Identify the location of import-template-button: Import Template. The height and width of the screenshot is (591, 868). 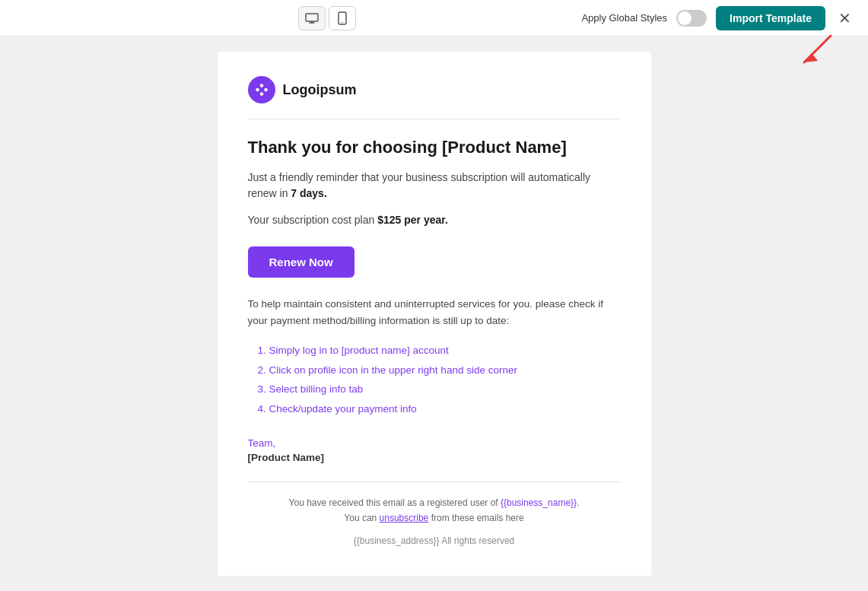
(771, 18).